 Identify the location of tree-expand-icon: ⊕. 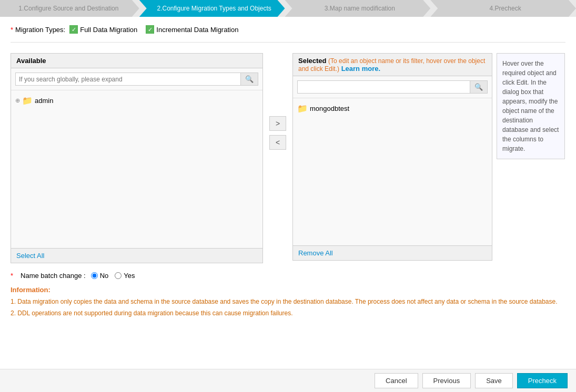
(18, 101).